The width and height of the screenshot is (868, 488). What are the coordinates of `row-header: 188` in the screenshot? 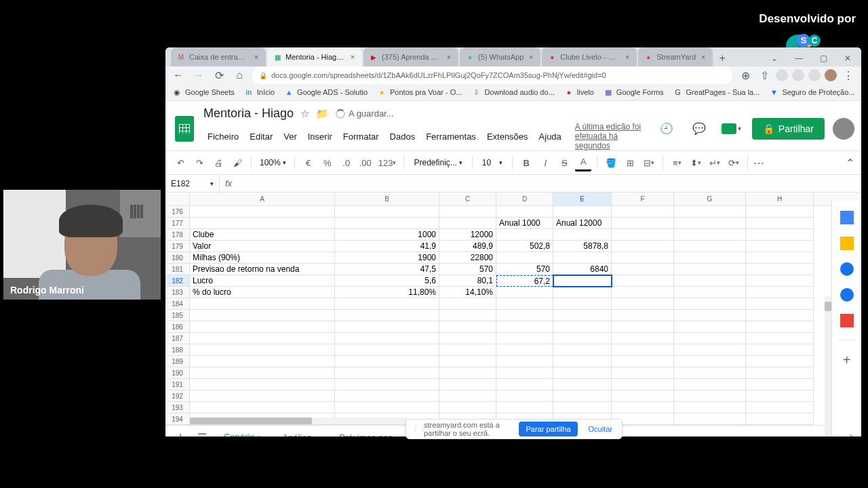 It's located at (178, 350).